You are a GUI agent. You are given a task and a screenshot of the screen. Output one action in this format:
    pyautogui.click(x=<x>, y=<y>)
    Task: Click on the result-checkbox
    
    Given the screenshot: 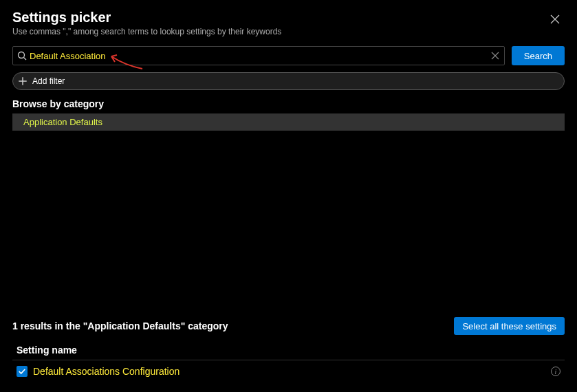 What is the action you would take?
    pyautogui.click(x=22, y=371)
    